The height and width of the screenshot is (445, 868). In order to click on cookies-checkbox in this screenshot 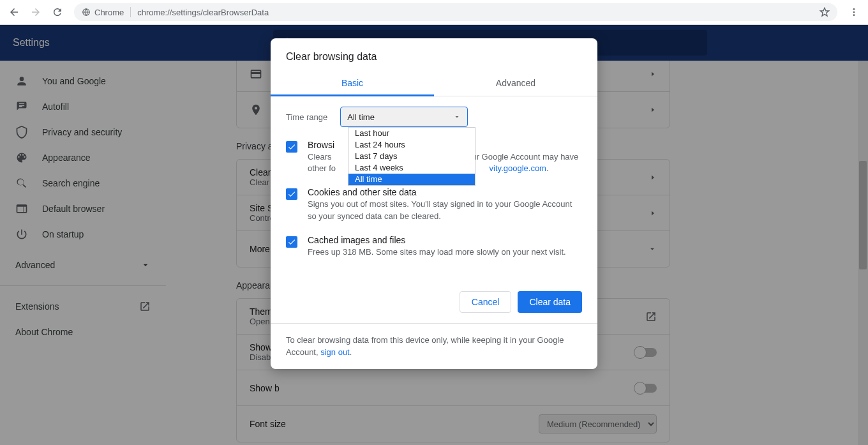, I will do `click(292, 194)`.